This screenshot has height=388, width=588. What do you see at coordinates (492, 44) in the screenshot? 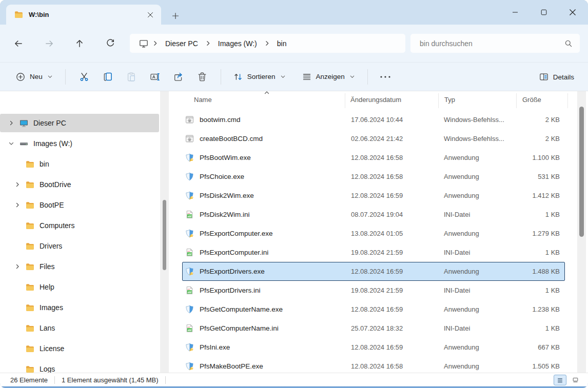
I see `search-input` at bounding box center [492, 44].